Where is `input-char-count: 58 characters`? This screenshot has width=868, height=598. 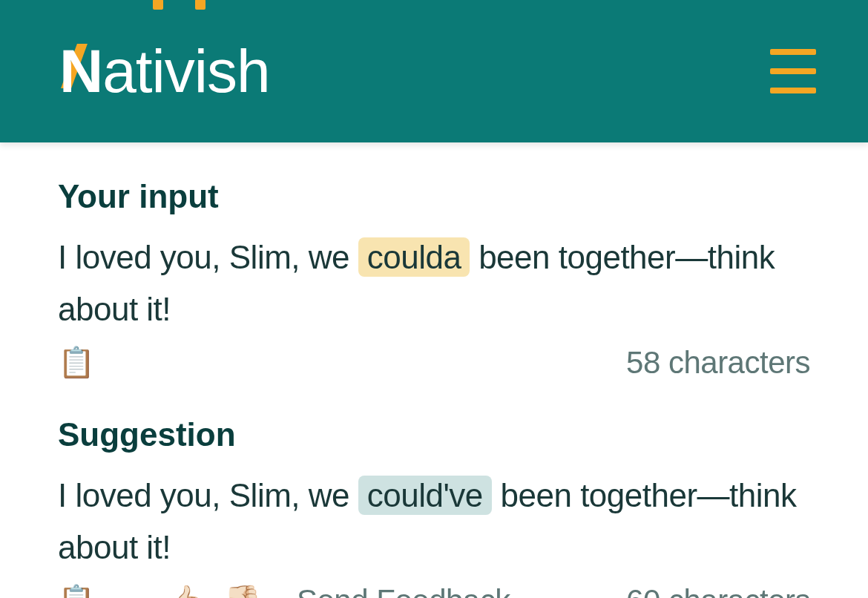 input-char-count: 58 characters is located at coordinates (718, 363).